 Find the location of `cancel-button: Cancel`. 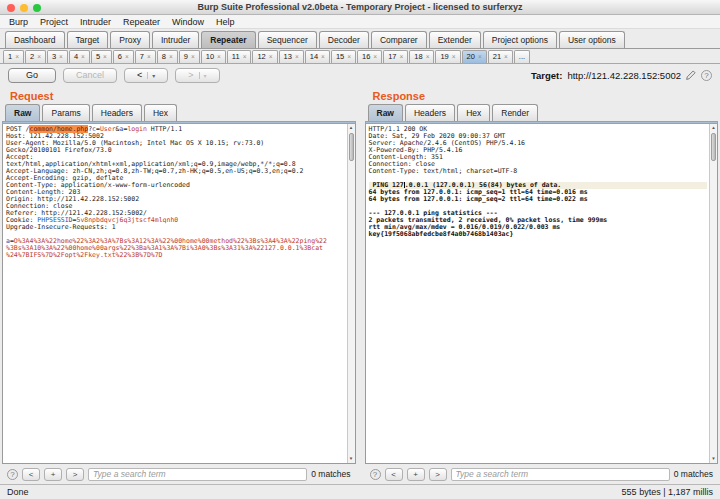

cancel-button: Cancel is located at coordinates (90, 76).